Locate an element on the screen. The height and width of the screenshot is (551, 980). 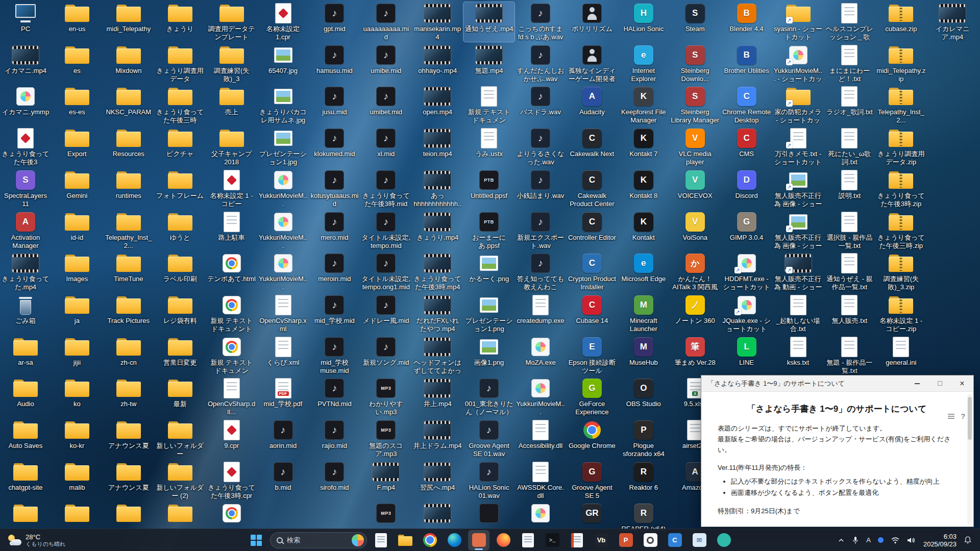
desktop-icon: CChrome Remote Desktop is located at coordinates (747, 105).